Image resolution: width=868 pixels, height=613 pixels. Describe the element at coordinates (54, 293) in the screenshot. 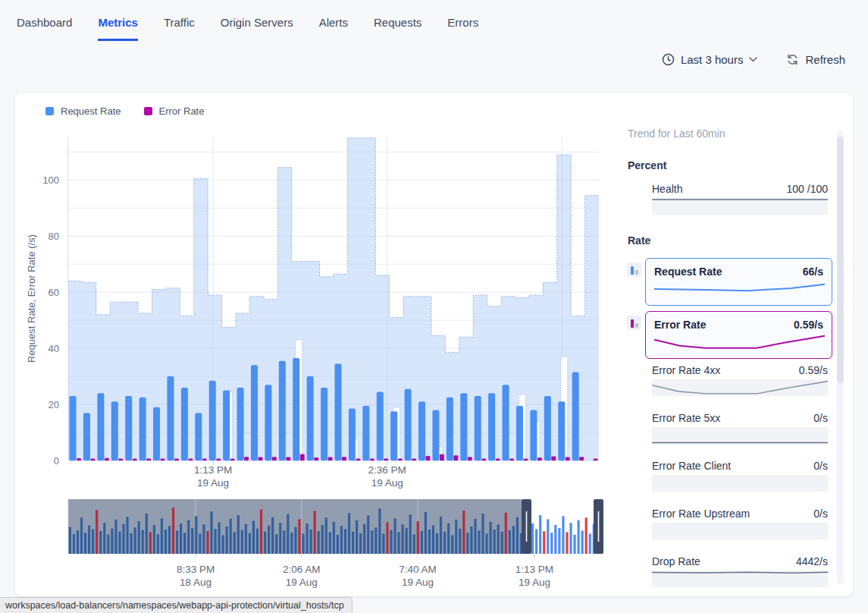

I see `svg-text: 60` at that location.